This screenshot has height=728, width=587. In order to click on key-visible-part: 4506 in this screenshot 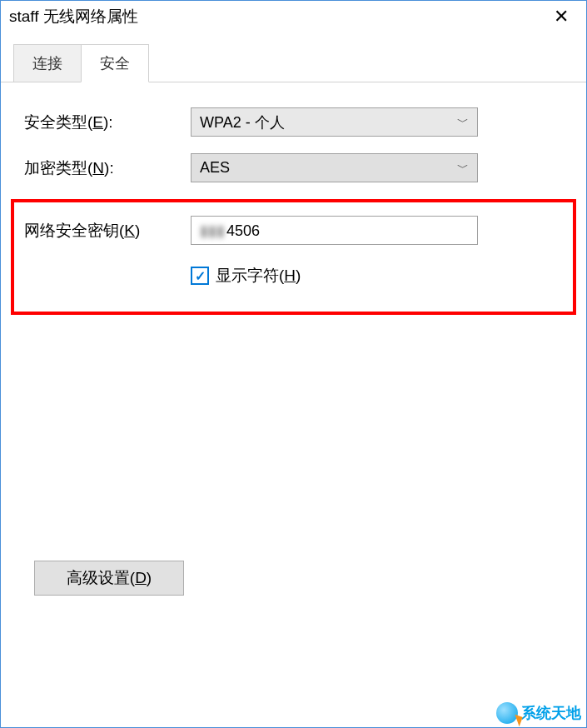, I will do `click(243, 231)`.